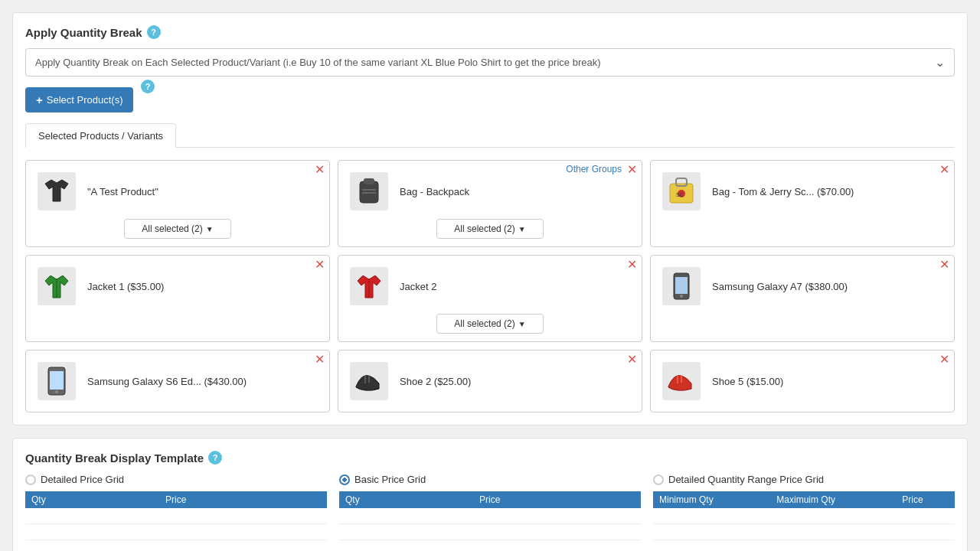 The height and width of the screenshot is (551, 980). Describe the element at coordinates (804, 513) in the screenshot. I see `template-option-2: Detailed Quantity Range Price Grid Minim…` at that location.